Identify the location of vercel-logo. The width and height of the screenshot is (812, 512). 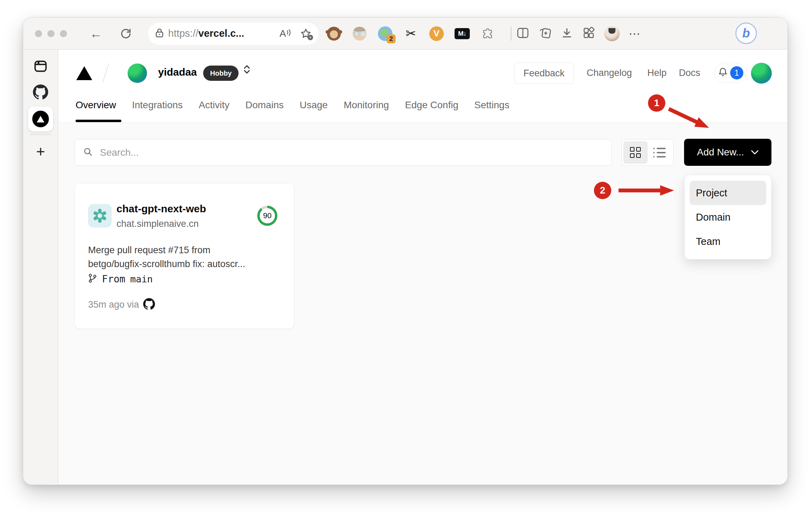
(84, 73).